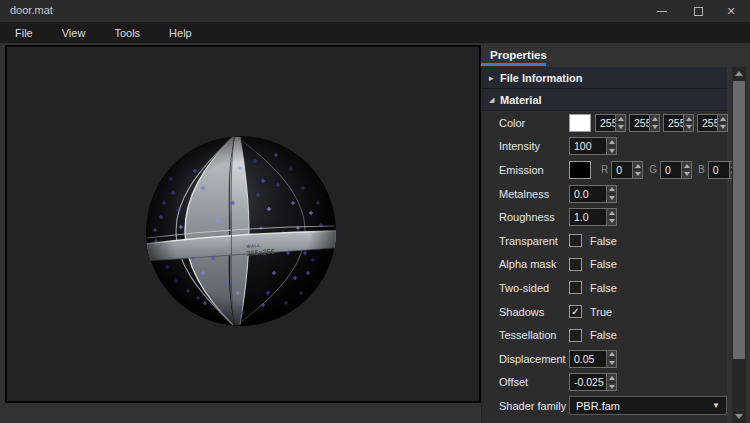 This screenshot has width=750, height=423. What do you see at coordinates (648, 406) in the screenshot?
I see `property-control: PBR.fam▼` at bounding box center [648, 406].